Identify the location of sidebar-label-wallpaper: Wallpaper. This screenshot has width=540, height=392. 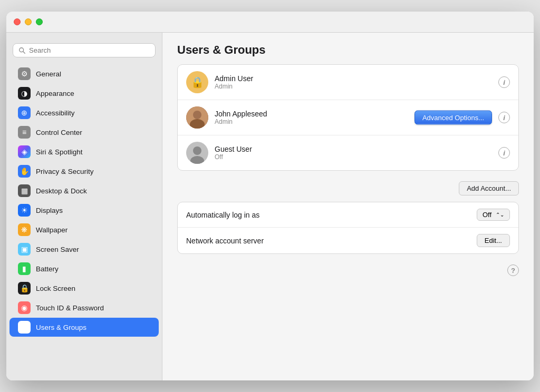
(52, 230).